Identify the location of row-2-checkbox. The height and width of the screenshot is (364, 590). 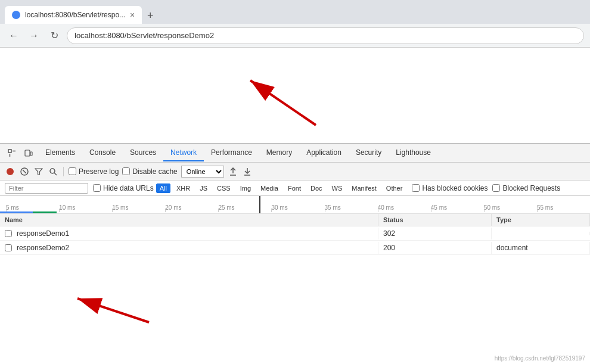
(8, 248).